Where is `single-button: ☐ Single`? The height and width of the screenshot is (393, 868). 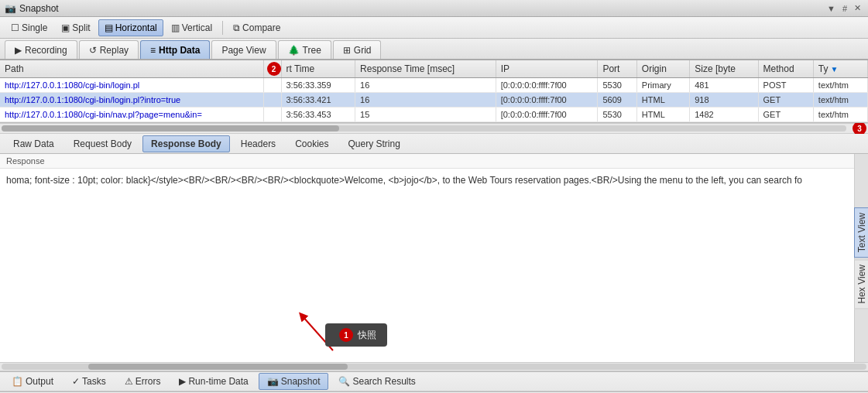 single-button: ☐ Single is located at coordinates (29, 28).